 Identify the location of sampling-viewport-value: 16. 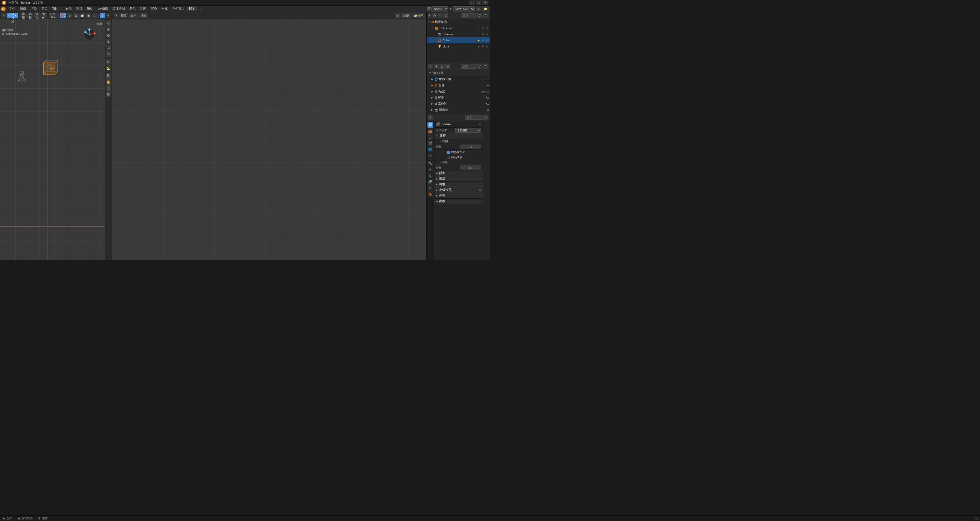
(471, 147).